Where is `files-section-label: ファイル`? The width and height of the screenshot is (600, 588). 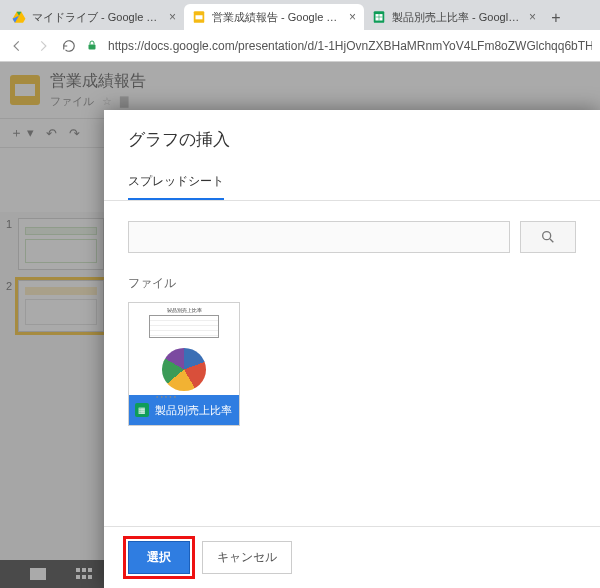
files-section-label: ファイル is located at coordinates (352, 284).